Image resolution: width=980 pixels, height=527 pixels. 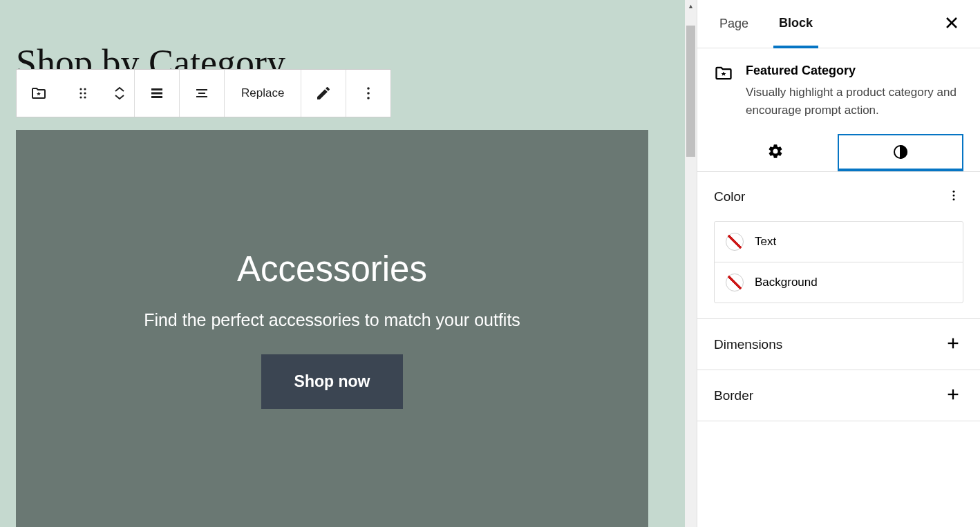 I want to click on color-section-options-button, so click(x=954, y=196).